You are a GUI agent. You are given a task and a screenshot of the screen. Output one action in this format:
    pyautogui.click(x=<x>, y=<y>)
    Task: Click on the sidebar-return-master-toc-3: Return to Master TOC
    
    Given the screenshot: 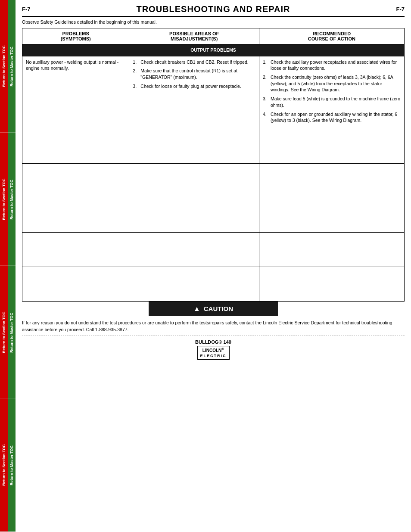 What is the action you would take?
    pyautogui.click(x=12, y=333)
    